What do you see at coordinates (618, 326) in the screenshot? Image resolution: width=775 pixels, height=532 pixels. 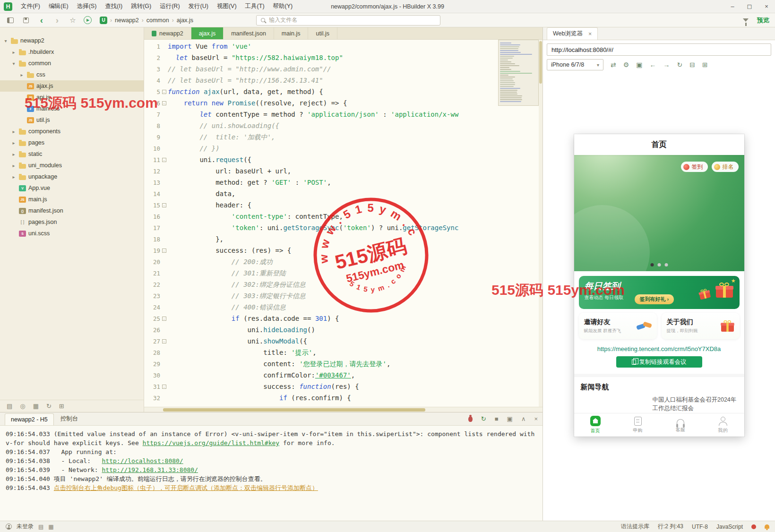 I see `card-邀请好友: 邀请好友赋能发展 群雁齐飞` at bounding box center [618, 326].